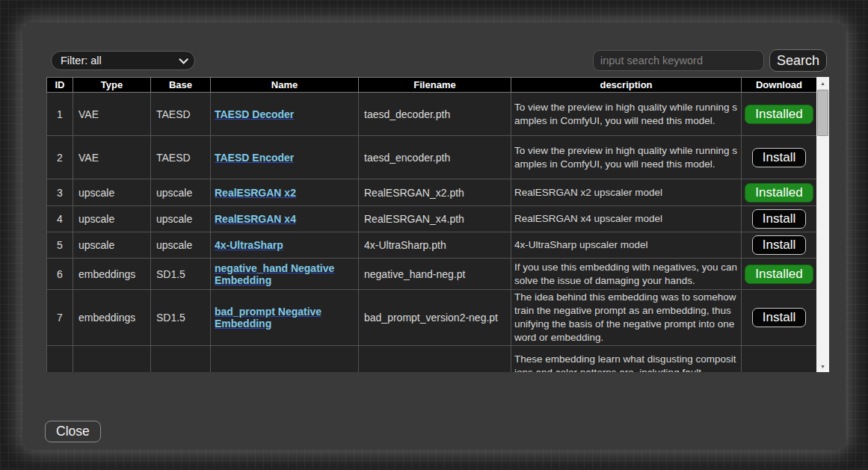 This screenshot has width=868, height=470. What do you see at coordinates (822, 83) in the screenshot?
I see `scroll-up-icon: ▲` at bounding box center [822, 83].